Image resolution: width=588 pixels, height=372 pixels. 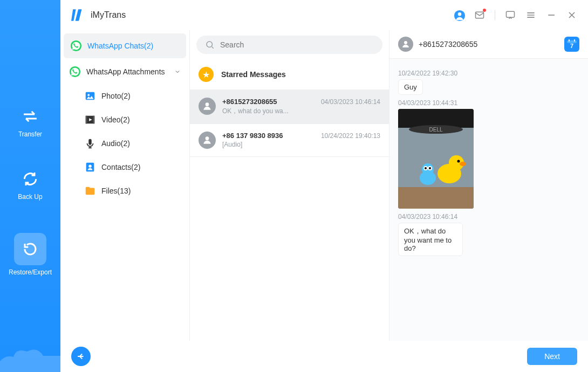 I want to click on minimize-icon, so click(x=551, y=15).